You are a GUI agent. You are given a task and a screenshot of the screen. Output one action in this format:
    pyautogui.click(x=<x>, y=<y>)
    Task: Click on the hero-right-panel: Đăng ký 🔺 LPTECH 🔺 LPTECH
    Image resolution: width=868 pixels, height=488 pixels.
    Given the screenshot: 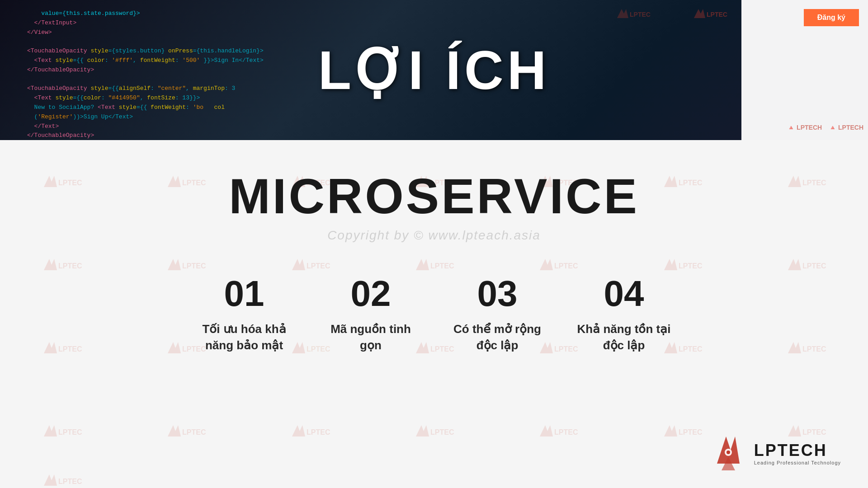 What is the action you would take?
    pyautogui.click(x=805, y=70)
    